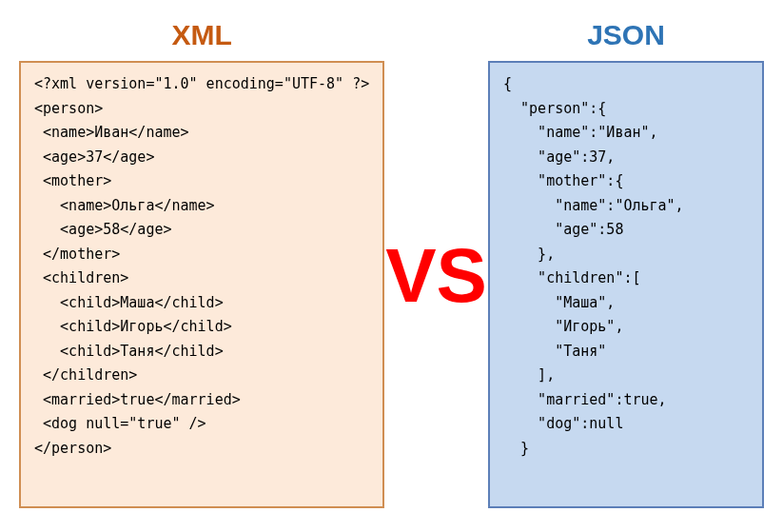 Image resolution: width=783 pixels, height=532 pixels. I want to click on vs-label: VS, so click(436, 276).